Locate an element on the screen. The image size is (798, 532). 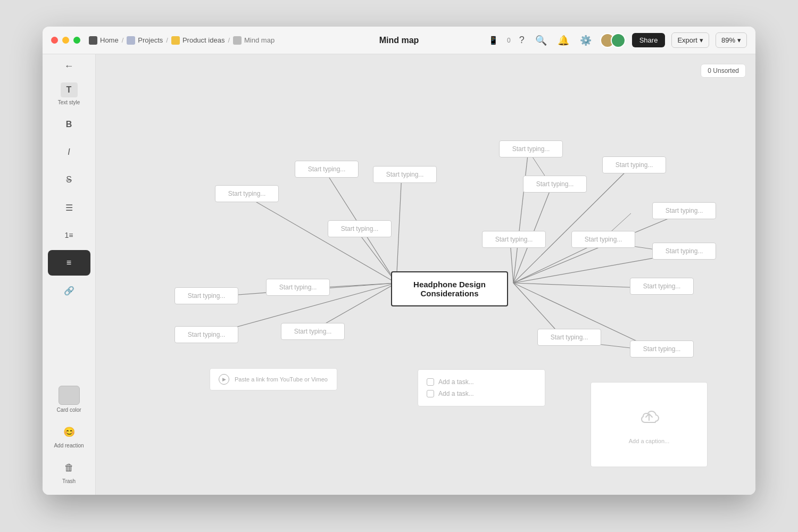
traffic-lights is located at coordinates (66, 40).